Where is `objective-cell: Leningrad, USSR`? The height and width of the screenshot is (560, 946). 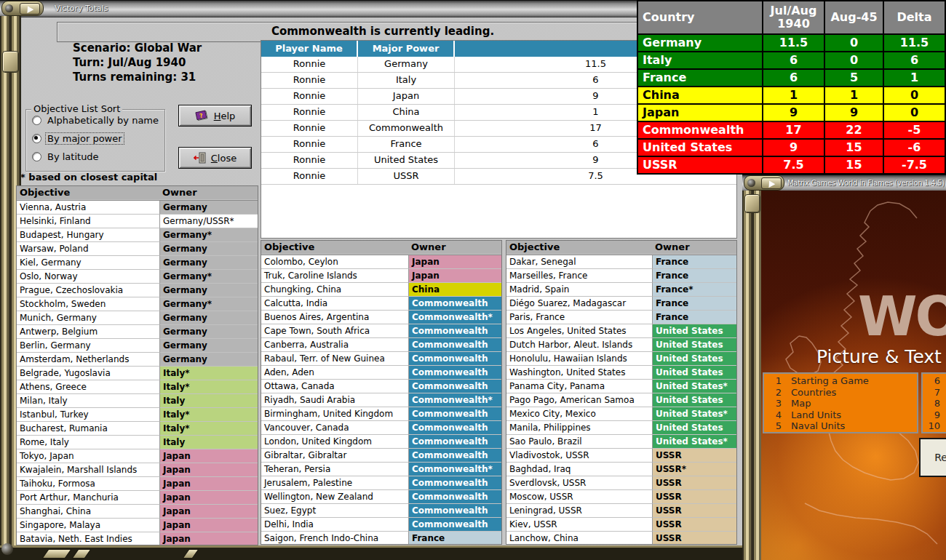 objective-cell: Leningrad, USSR is located at coordinates (579, 511).